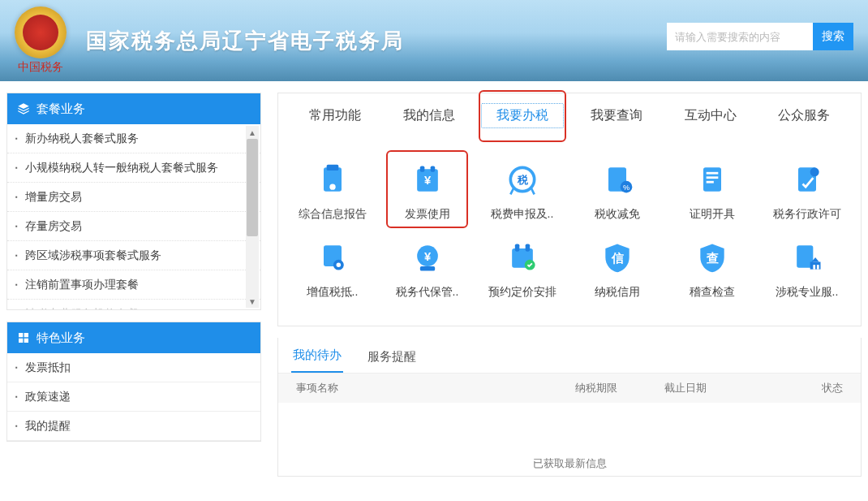  I want to click on sidebar-item: 小规模纳税人转一般纳税人套餐式服务, so click(134, 168).